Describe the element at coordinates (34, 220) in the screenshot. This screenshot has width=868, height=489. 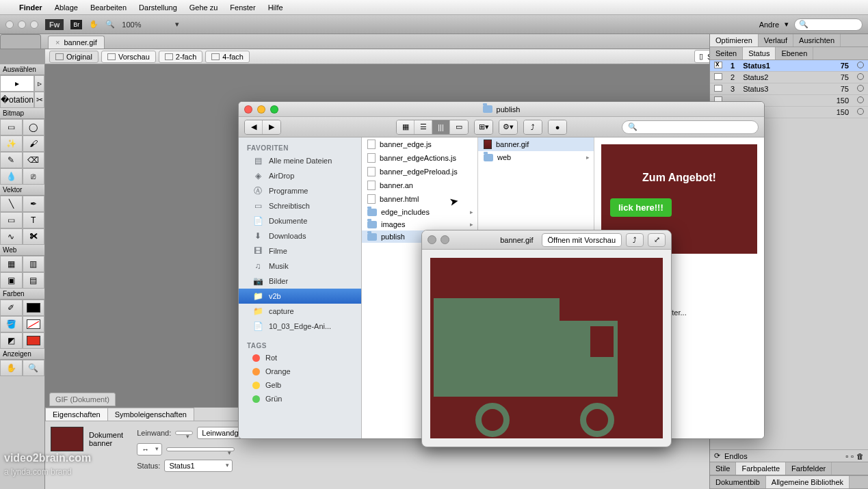
I see `text-tool: T` at that location.